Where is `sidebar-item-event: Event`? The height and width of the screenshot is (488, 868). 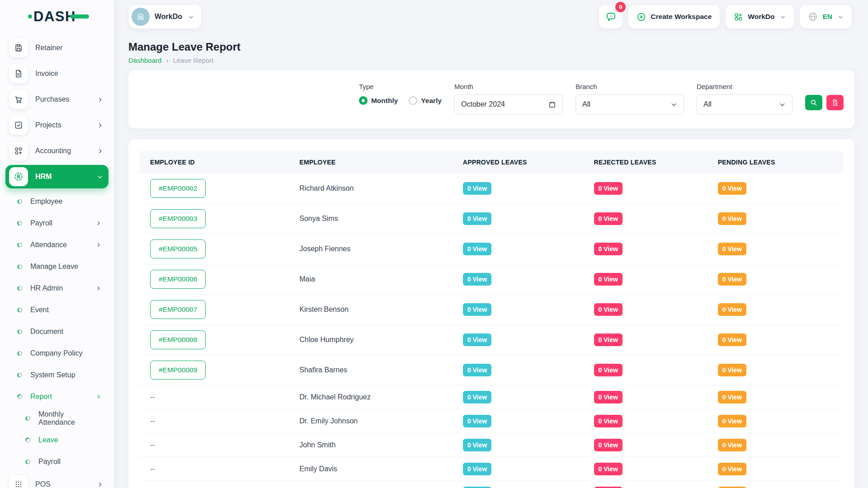
sidebar-item-event: Event is located at coordinates (57, 310).